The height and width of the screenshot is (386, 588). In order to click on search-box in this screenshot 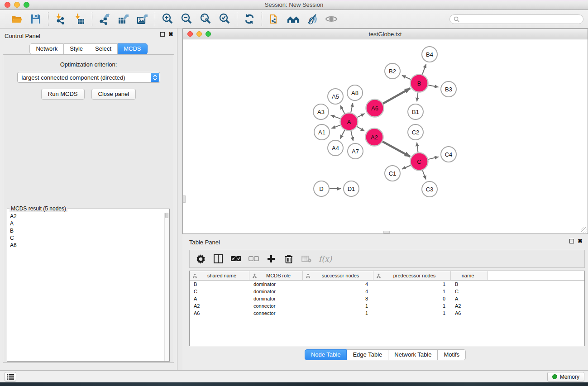, I will do `click(516, 19)`.